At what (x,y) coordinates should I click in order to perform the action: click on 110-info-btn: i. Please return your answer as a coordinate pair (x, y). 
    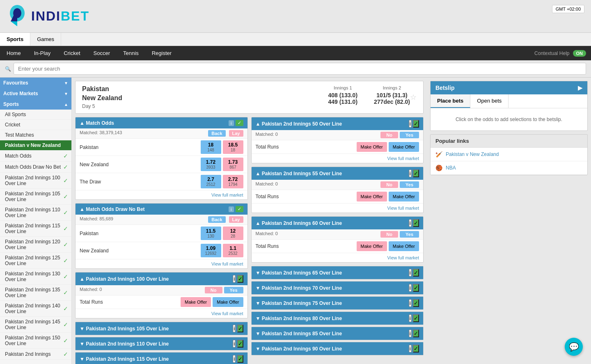
    Looking at the image, I should click on (234, 344).